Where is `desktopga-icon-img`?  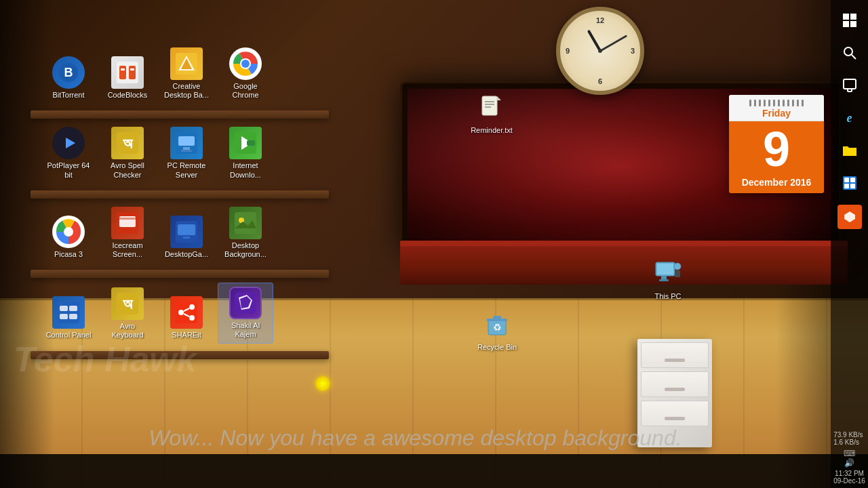
desktopga-icon-img is located at coordinates (186, 232).